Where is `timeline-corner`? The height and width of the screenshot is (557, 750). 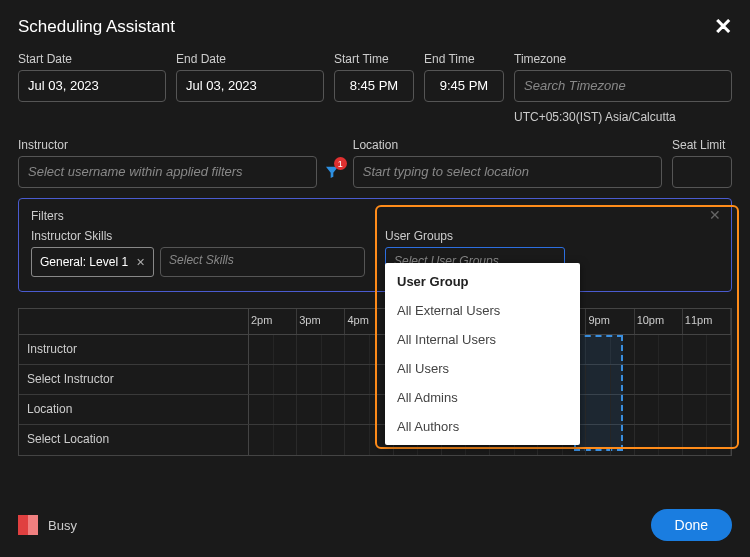 timeline-corner is located at coordinates (134, 322).